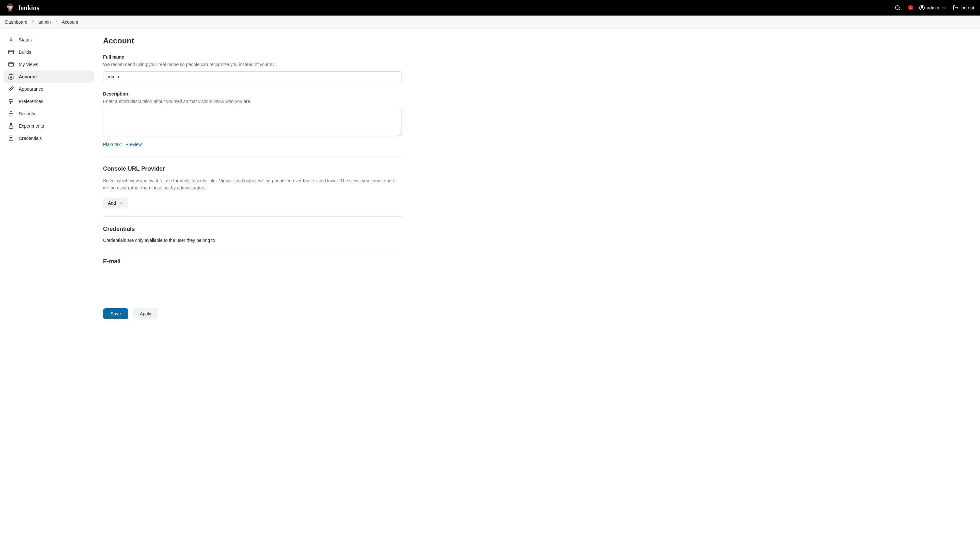  Describe the element at coordinates (933, 8) in the screenshot. I see `user-menu-button: admin` at that location.